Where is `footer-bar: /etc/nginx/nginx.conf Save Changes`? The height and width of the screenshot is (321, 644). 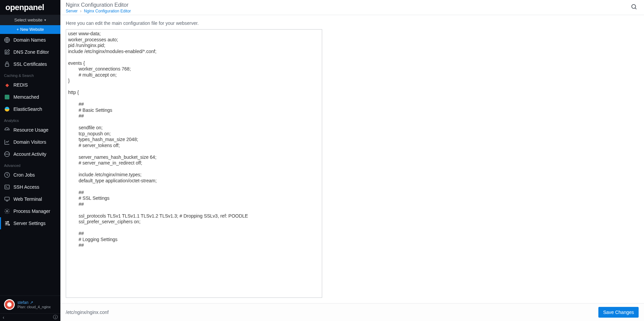
footer-bar: /etc/nginx/nginx.conf Save Changes is located at coordinates (352, 312).